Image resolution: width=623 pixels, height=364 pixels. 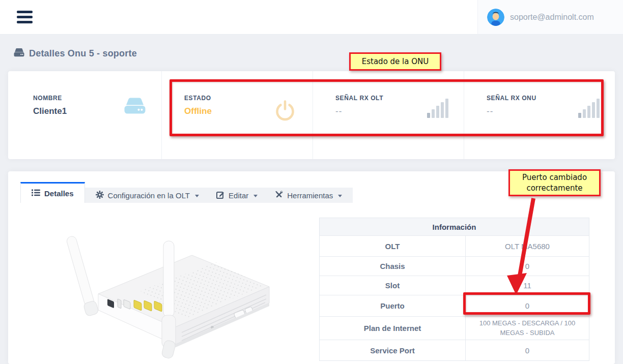 I want to click on list-icon, so click(x=36, y=193).